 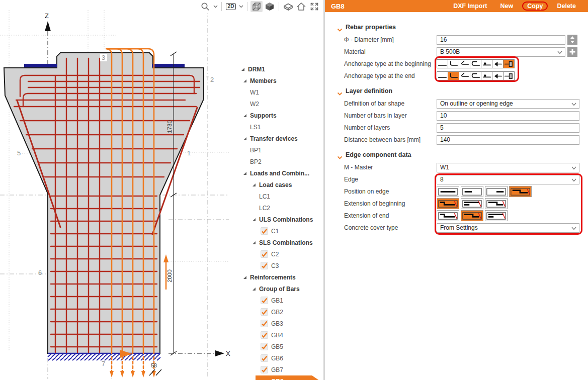 What do you see at coordinates (241, 7) in the screenshot?
I see `view-mode-chevron` at bounding box center [241, 7].